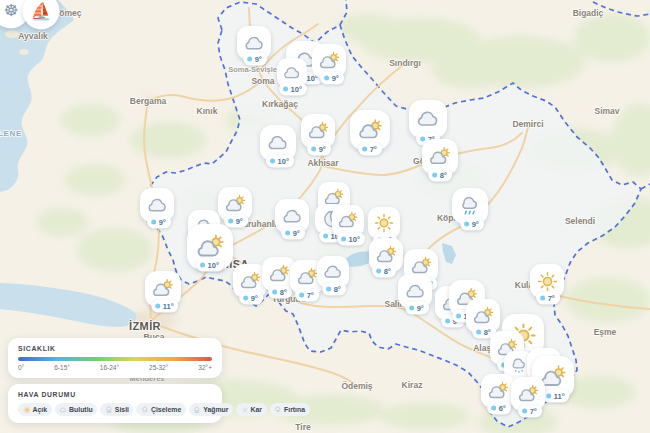  What do you see at coordinates (502, 408) in the screenshot?
I see `temperature-value: 6°` at bounding box center [502, 408].